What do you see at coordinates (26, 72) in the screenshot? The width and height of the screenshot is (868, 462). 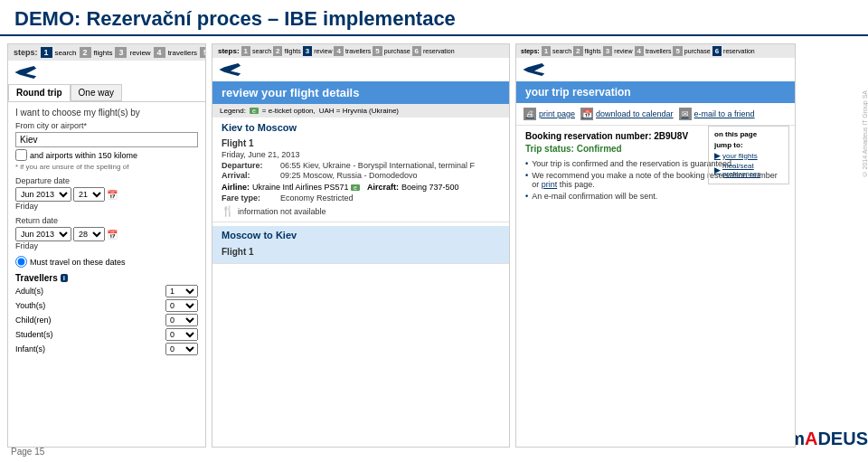 I see `plane-icon` at bounding box center [26, 72].